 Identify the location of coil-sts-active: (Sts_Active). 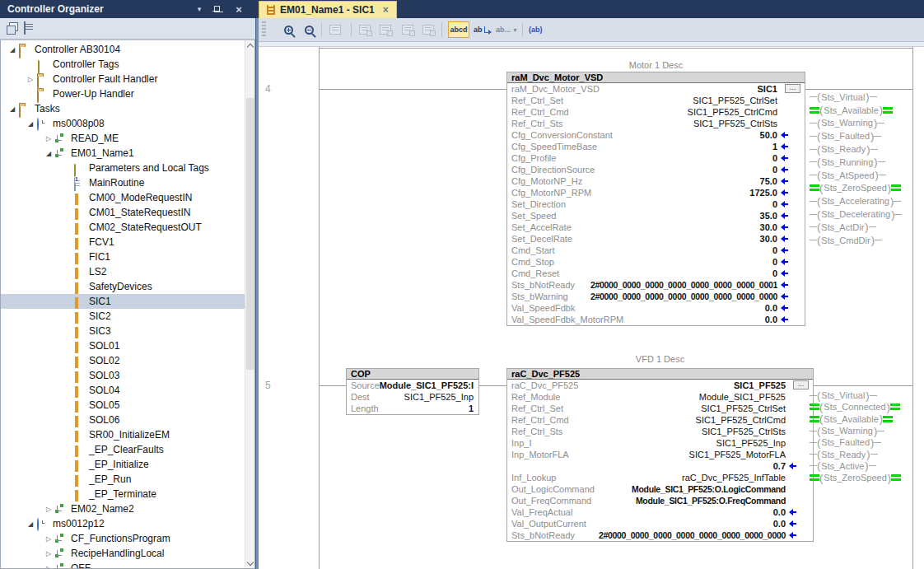
(864, 466).